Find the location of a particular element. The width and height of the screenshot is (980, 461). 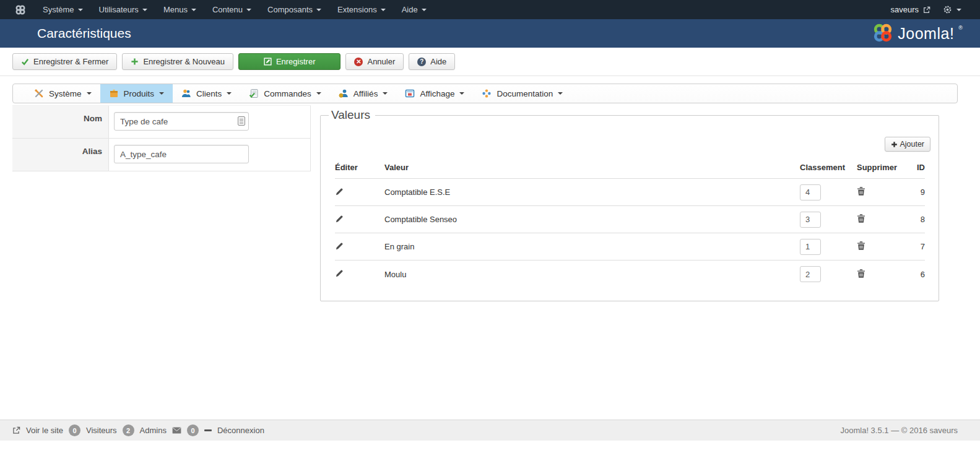

topnav-item-aide: Aide is located at coordinates (414, 10).